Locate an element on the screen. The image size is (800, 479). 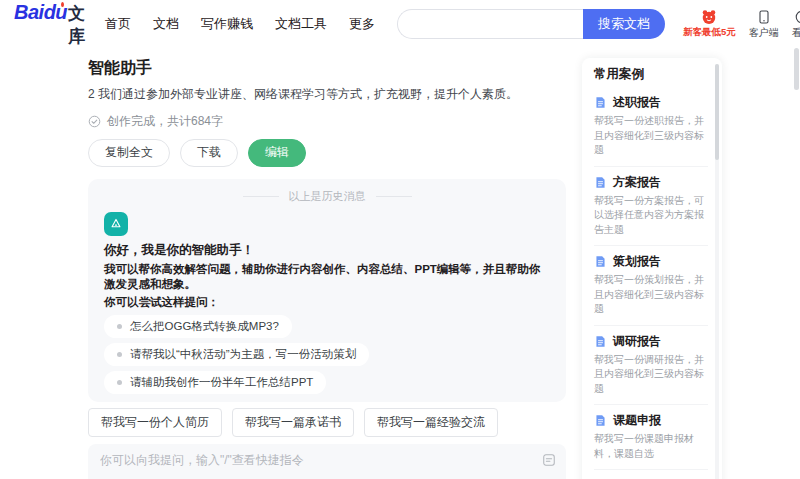
top-navigation-bar: Bai du 文库 首页 文档 写作赚钱 文档工具 更多 搜索文档 新客最低5元 is located at coordinates (400, 24).